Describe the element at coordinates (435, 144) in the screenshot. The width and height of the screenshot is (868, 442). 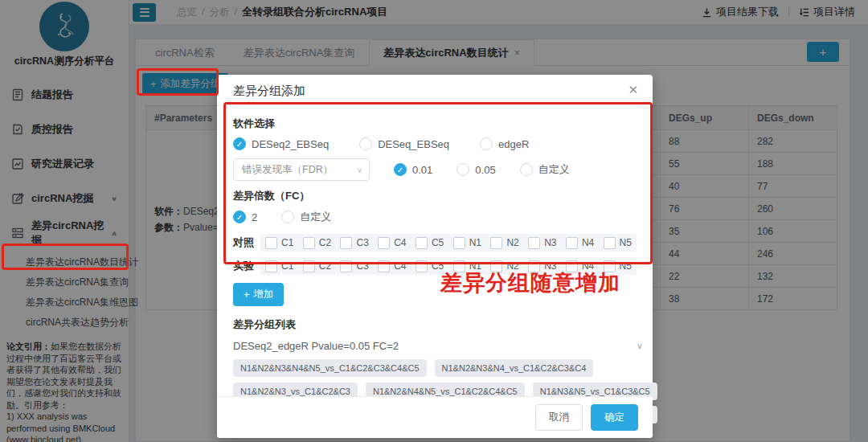
I see `software-radio-group: ✓DESeq2_EBSeq DESeq_EBSeq edgeR` at that location.